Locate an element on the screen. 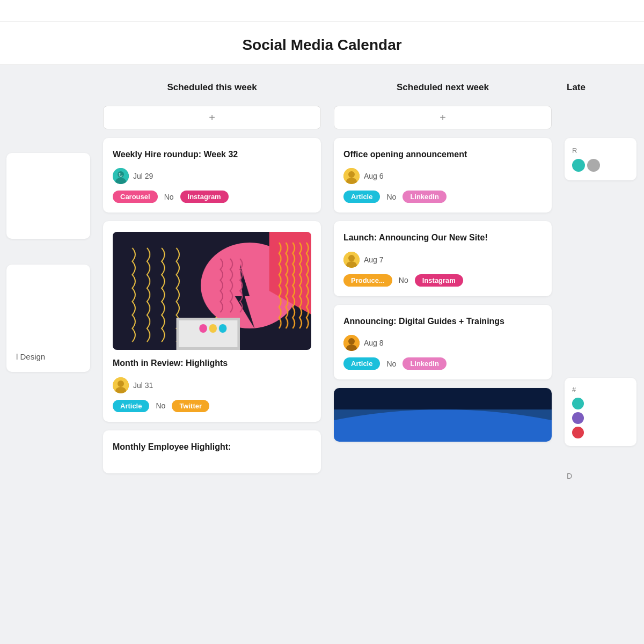  right-partial-label-2: # is located at coordinates (601, 390).